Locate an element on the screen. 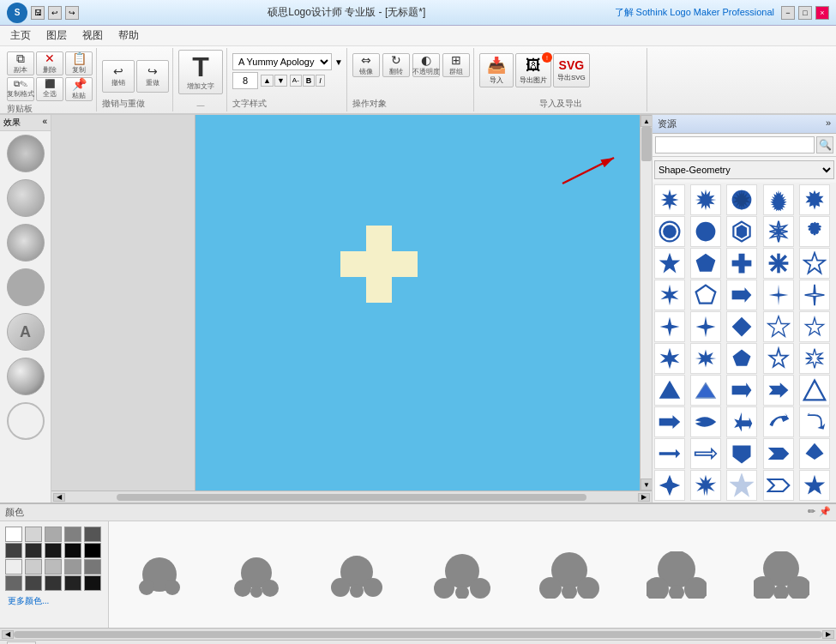 The height and width of the screenshot is (644, 836). export-svg-button: SVG 导出SVG is located at coordinates (571, 70).